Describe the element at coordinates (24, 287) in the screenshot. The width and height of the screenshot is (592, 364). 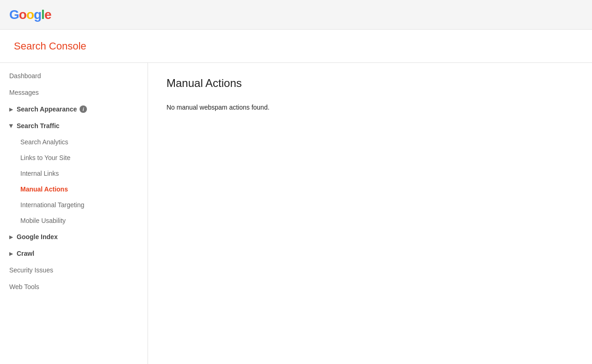
I see `web-tools-label: Web Tools` at that location.